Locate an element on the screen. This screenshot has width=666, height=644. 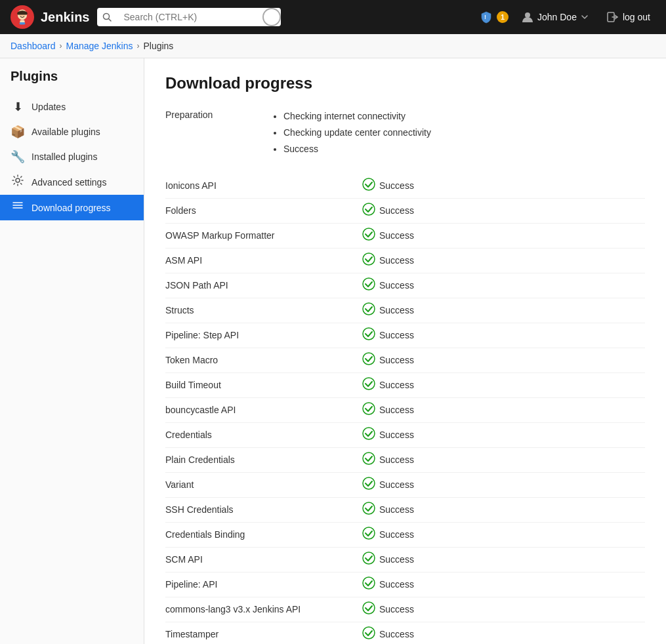
sidebar-item-updates-label: Updates is located at coordinates (49, 107).